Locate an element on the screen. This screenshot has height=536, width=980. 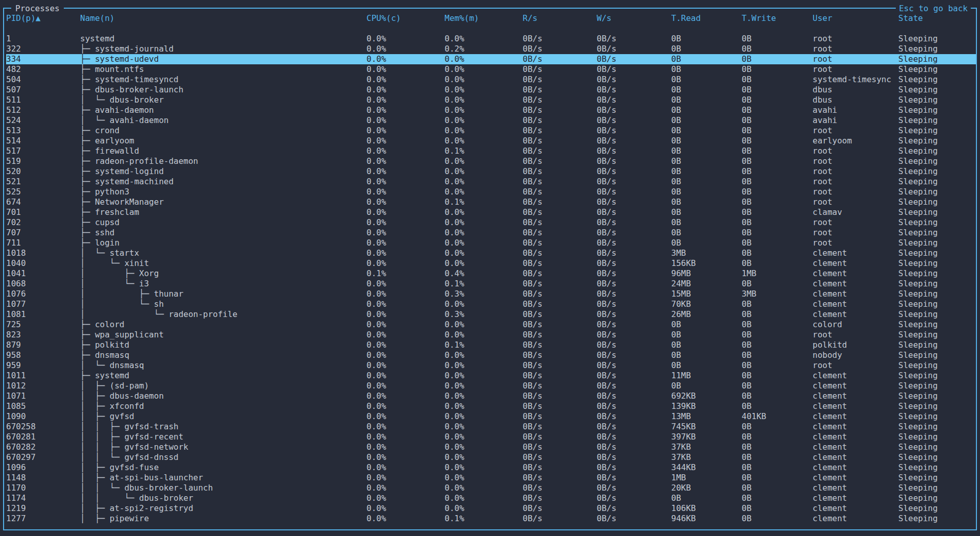
column-header-user: User is located at coordinates (855, 18).